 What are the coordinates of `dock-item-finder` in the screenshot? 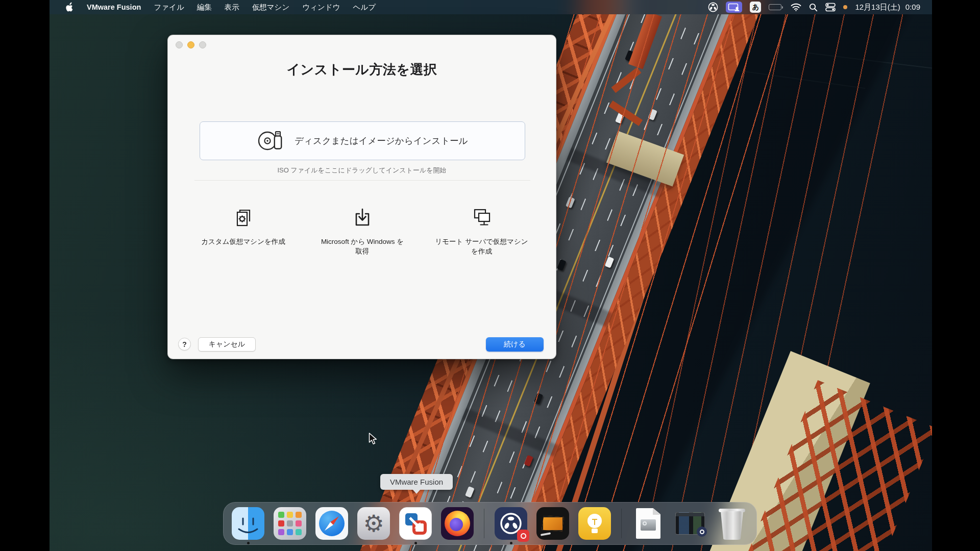 It's located at (248, 523).